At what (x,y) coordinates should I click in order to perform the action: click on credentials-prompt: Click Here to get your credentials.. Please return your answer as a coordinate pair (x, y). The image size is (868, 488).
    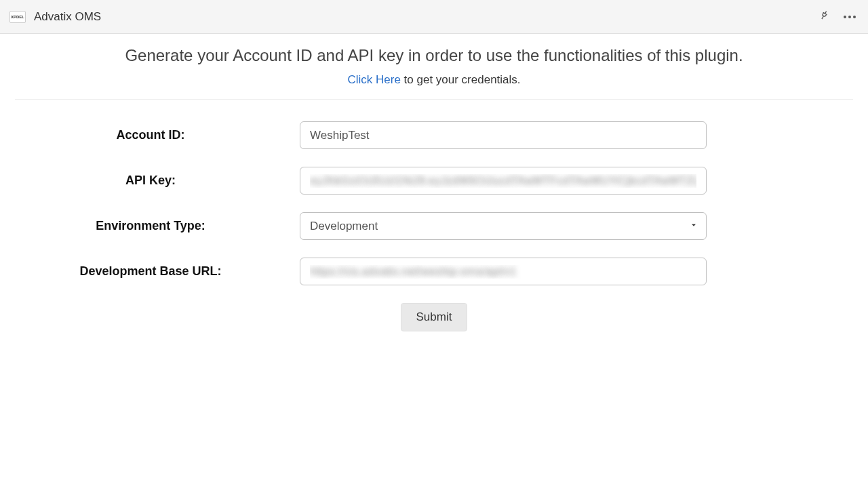
    Looking at the image, I should click on (434, 80).